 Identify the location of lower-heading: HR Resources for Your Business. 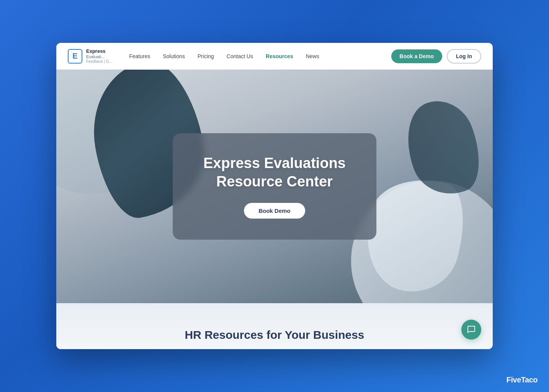
(274, 337).